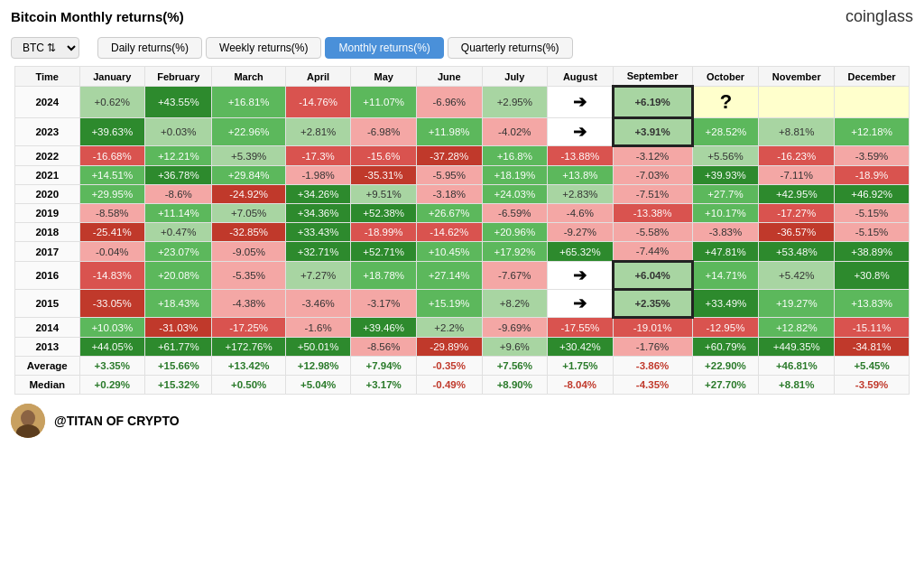 The height and width of the screenshot is (577, 924). What do you see at coordinates (449, 77) in the screenshot?
I see `col-header-june: June` at bounding box center [449, 77].